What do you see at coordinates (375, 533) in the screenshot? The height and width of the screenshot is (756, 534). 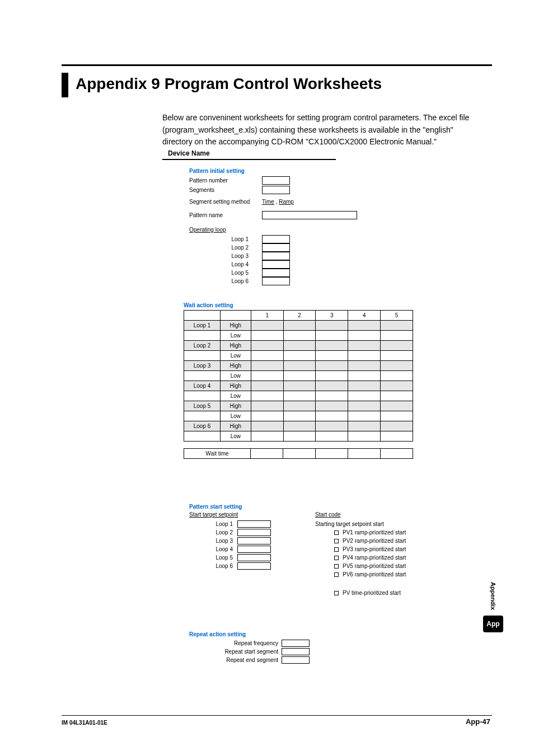 I see `start-code-option: PV1 ramp-prioritized start` at bounding box center [375, 533].